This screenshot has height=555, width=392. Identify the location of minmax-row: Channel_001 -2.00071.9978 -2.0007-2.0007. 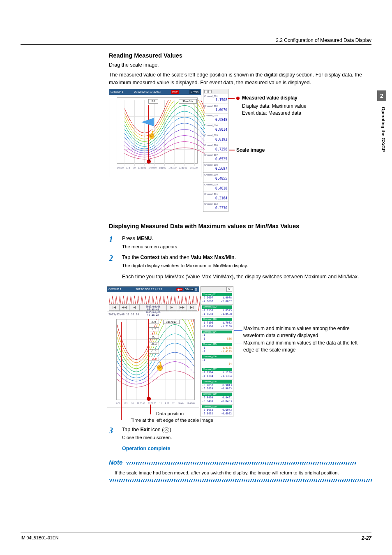
(217, 298).